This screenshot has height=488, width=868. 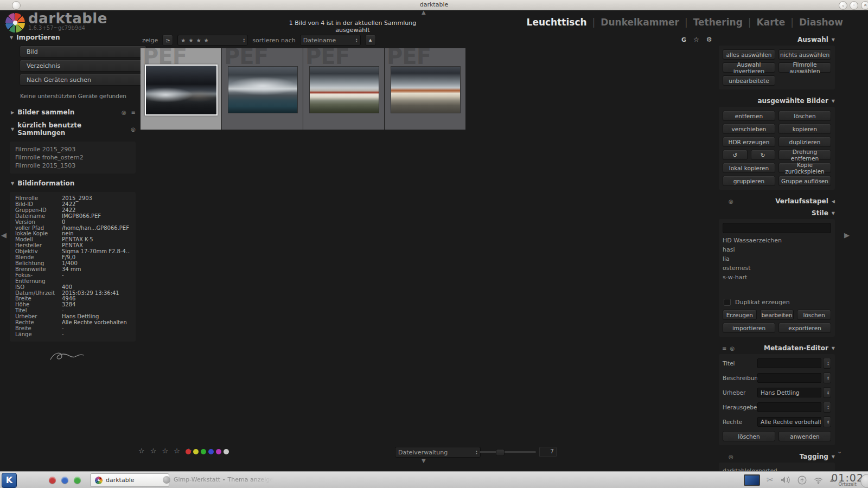 I want to click on style-edit-button: bearbeiten, so click(x=777, y=314).